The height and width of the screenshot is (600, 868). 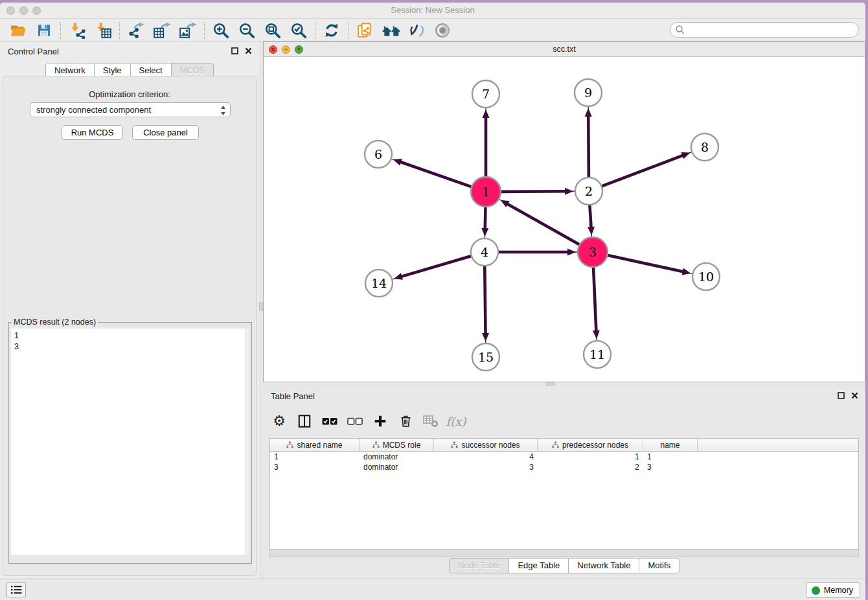 What do you see at coordinates (330, 421) in the screenshot?
I see `select-all-columns-button` at bounding box center [330, 421].